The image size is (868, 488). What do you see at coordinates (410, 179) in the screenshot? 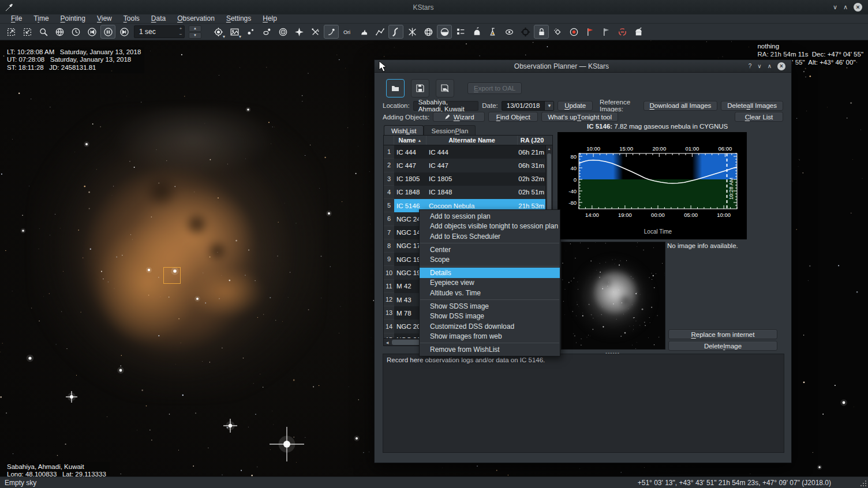
I see `cell-name: IC 1805` at bounding box center [410, 179].